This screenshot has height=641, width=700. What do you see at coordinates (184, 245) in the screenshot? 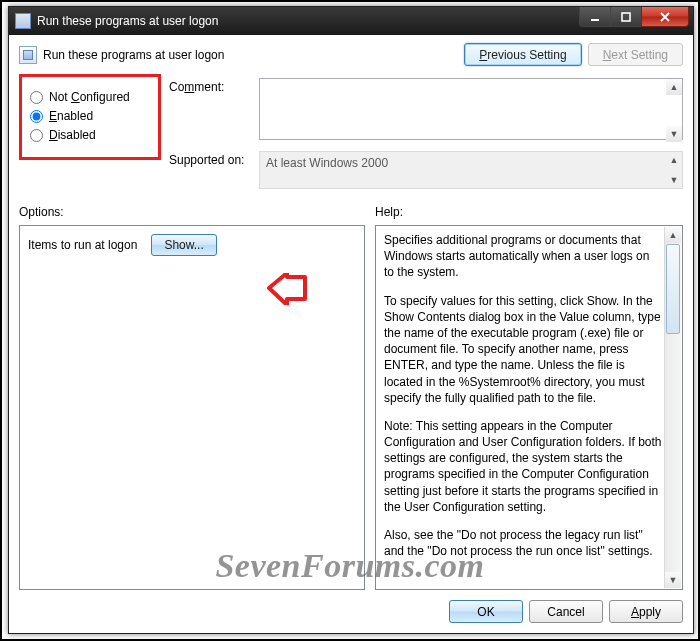
I see `show-button: Show...` at bounding box center [184, 245].